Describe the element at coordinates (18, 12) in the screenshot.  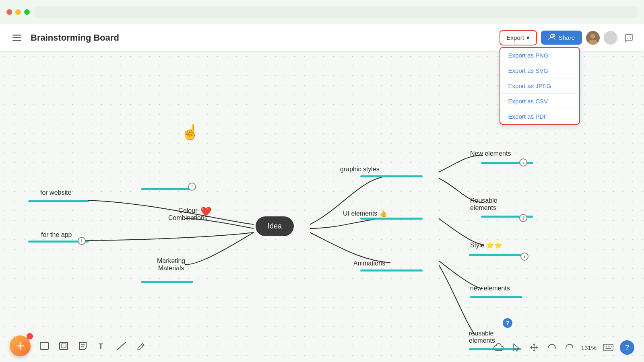
I see `dot-yellow` at that location.